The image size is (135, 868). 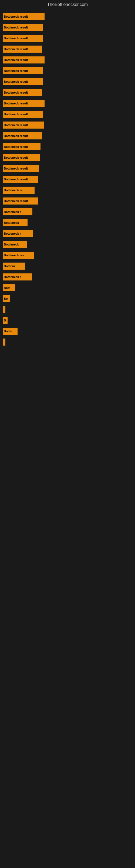 What do you see at coordinates (14, 255) in the screenshot?
I see `bar-label: Bottleneck res` at bounding box center [14, 255].